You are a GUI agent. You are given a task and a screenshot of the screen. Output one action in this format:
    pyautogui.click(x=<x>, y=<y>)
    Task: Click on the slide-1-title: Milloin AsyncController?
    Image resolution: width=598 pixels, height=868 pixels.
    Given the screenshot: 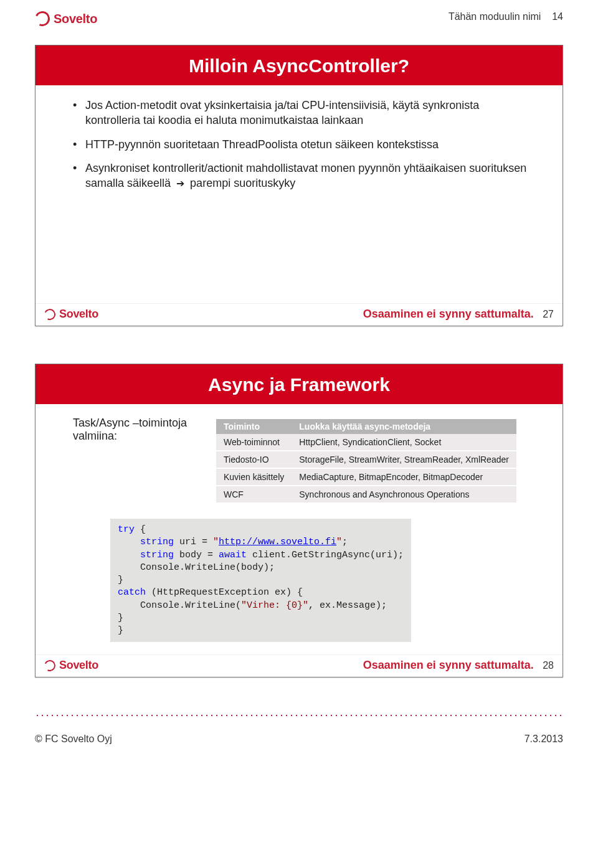 What is the action you would take?
    pyautogui.click(x=299, y=66)
    